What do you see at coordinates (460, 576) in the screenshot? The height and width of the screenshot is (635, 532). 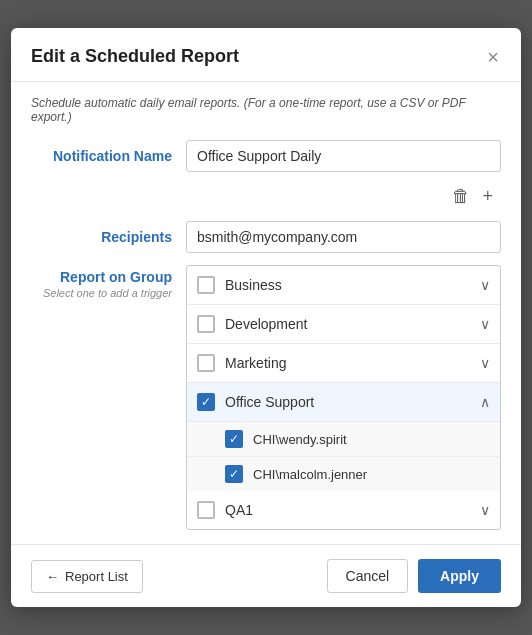 I see `apply-button: Apply` at bounding box center [460, 576].